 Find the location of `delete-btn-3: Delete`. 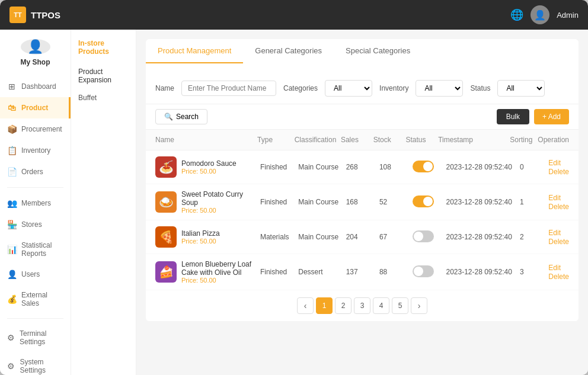

delete-btn-3: Delete is located at coordinates (558, 242).